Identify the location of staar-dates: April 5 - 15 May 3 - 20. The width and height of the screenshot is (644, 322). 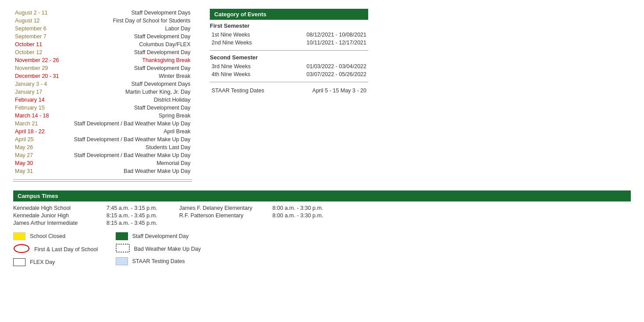
(328, 91).